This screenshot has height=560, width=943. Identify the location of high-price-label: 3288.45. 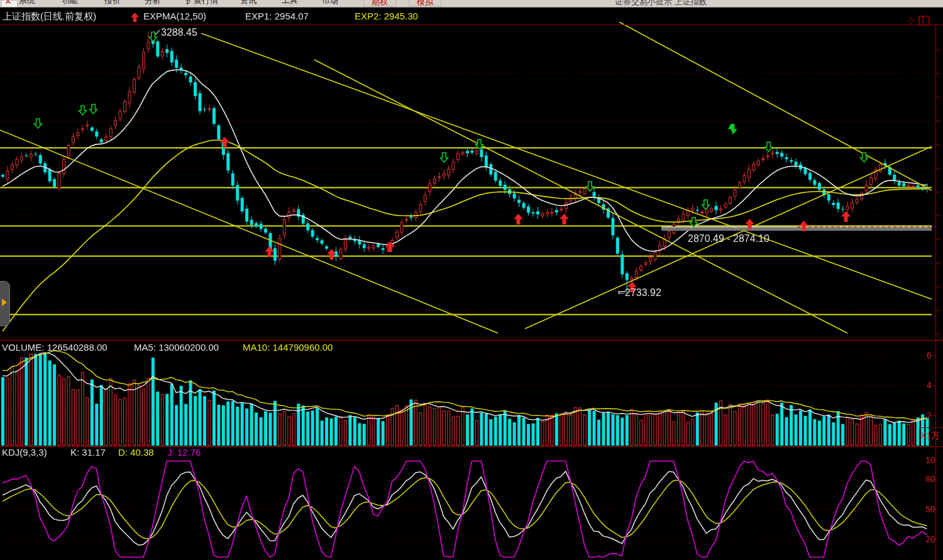
(179, 33).